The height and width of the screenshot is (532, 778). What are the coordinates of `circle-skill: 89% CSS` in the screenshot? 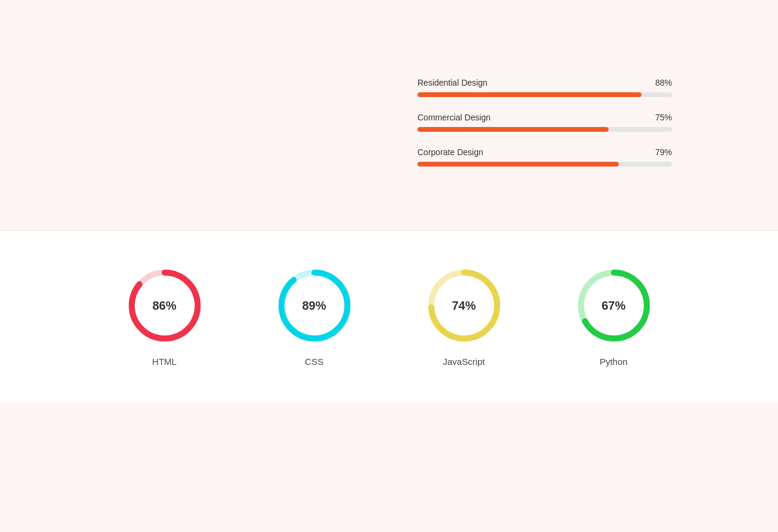 It's located at (314, 316).